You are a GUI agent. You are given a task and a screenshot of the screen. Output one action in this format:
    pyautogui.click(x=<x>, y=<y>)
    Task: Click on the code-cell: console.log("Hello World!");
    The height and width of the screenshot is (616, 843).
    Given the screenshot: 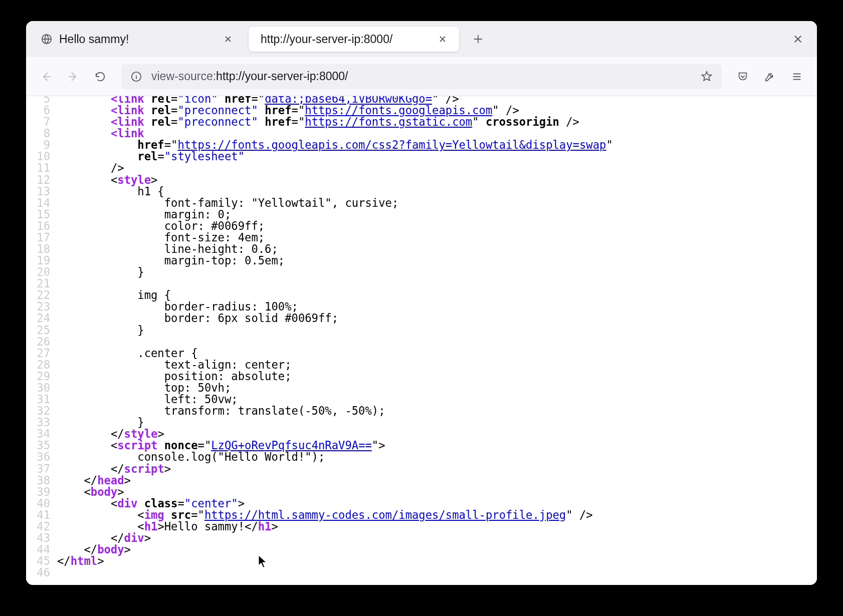 What is the action you would take?
    pyautogui.click(x=335, y=457)
    